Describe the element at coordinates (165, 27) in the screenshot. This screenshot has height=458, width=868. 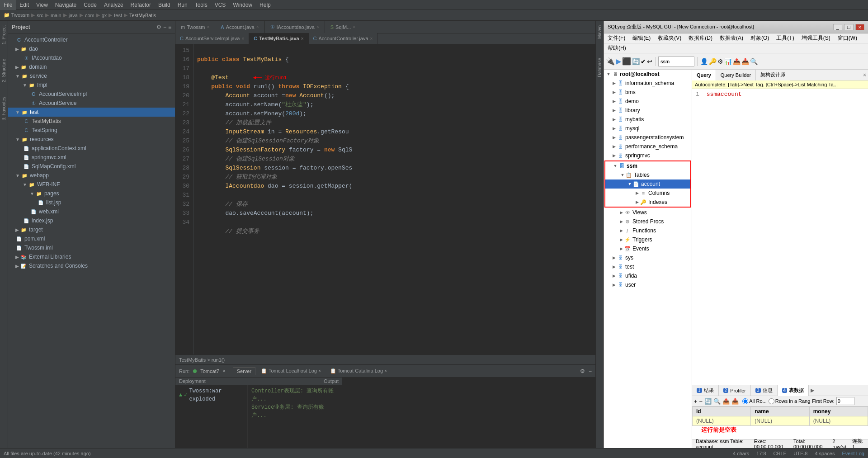
I see `project-collapse-icon: −` at that location.